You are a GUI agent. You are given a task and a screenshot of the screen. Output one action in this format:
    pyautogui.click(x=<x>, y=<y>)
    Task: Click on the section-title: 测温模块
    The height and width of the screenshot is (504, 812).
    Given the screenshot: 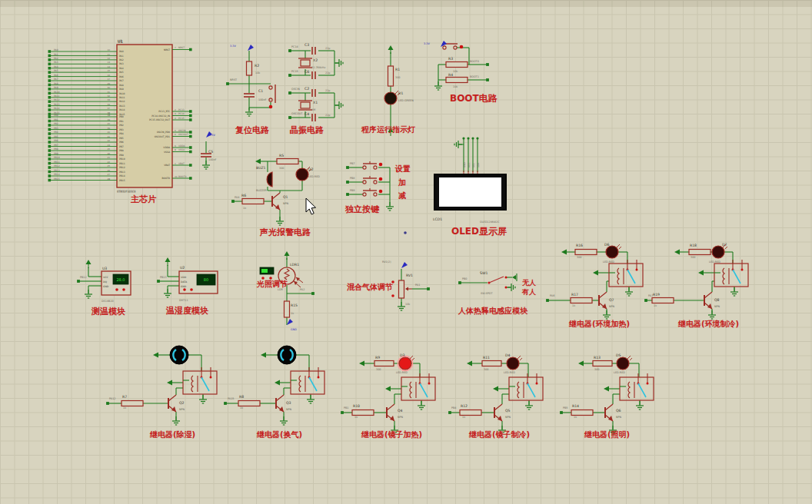 What is the action you would take?
    pyautogui.click(x=108, y=312)
    